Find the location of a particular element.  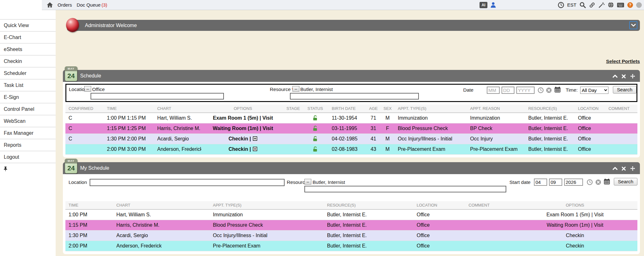

help-icon: ? is located at coordinates (630, 5).